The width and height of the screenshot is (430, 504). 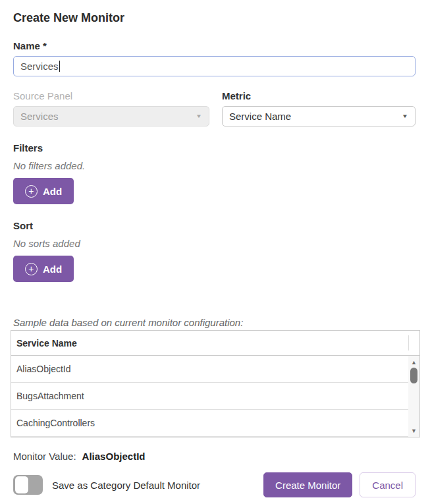 I want to click on name-input: Services, so click(x=215, y=66).